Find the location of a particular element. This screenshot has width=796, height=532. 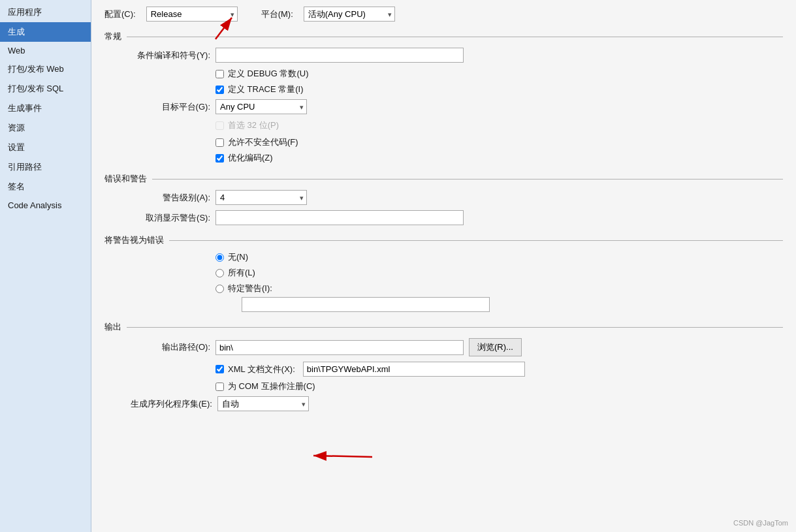

config-select: Release Debug 活动(Release) is located at coordinates (192, 14).